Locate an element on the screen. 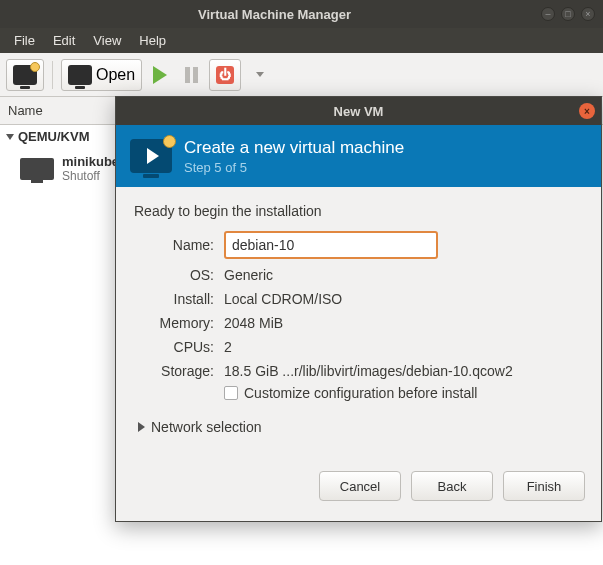  monitor-icon is located at coordinates (80, 75).